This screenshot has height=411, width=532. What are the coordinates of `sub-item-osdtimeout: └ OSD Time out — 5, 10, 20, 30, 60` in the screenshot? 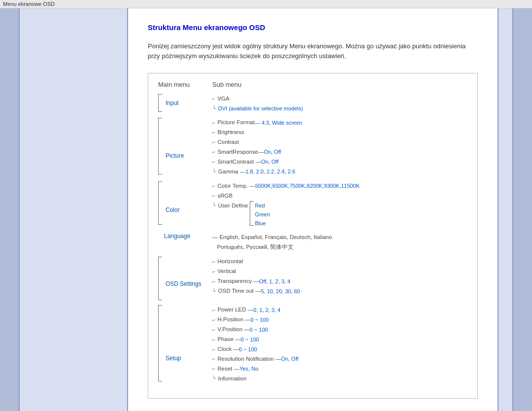 It's located at (256, 291).